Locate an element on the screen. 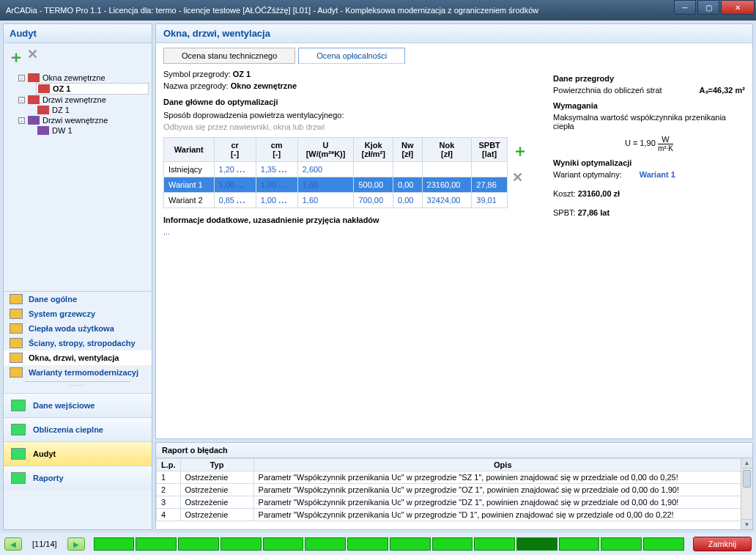 The image size is (756, 555). error-row: 2OstrzeżenieParametr "Współczynnik przen… is located at coordinates (454, 490).